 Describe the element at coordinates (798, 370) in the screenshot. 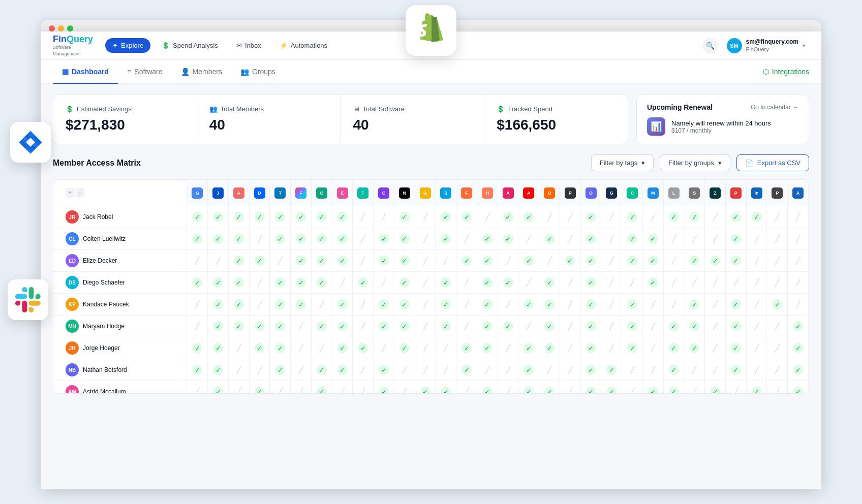

I see `access-cell-7-29: ✓` at that location.